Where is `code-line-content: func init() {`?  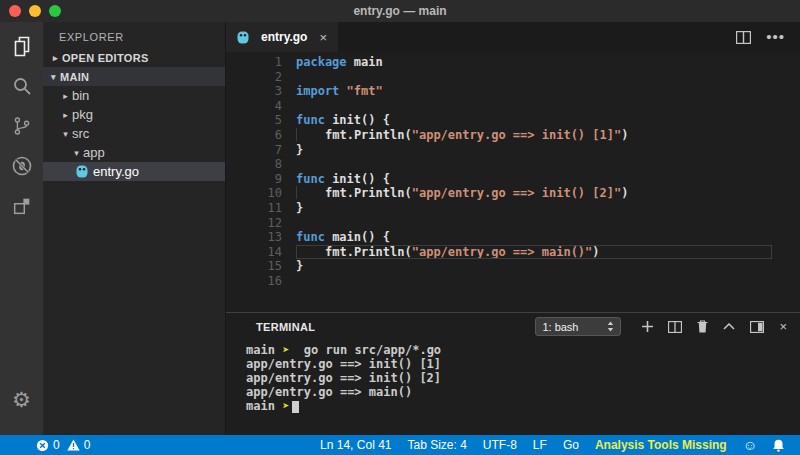 code-line-content: func init() { is located at coordinates (534, 180).